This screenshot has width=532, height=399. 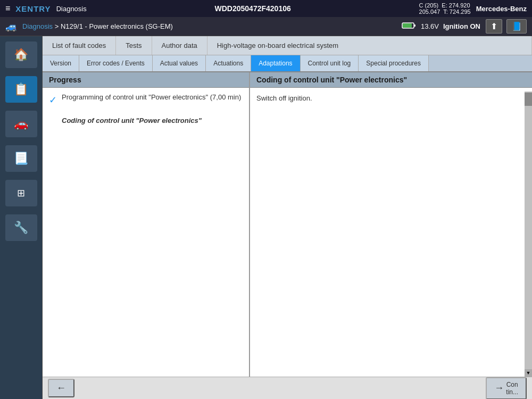 What do you see at coordinates (146, 123) in the screenshot?
I see `progress-item-2: ✓ Coding of control unit "Power electron…` at bounding box center [146, 123].